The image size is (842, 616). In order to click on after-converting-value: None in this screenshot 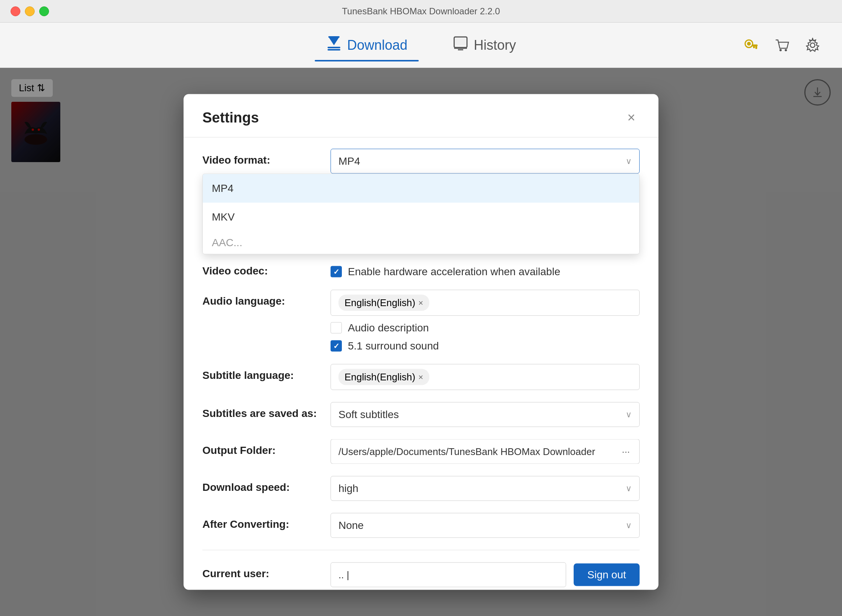, I will do `click(351, 526)`.